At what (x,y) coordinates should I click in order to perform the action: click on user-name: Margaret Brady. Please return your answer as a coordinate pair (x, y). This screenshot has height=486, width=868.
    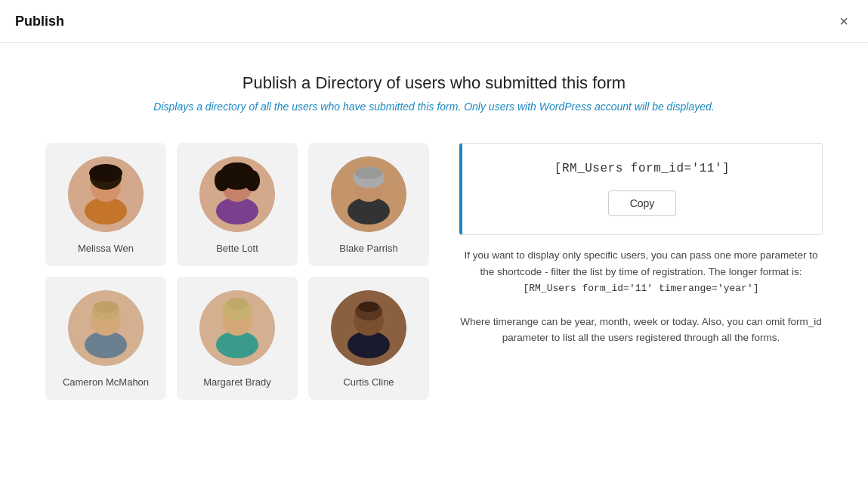
    Looking at the image, I should click on (237, 382).